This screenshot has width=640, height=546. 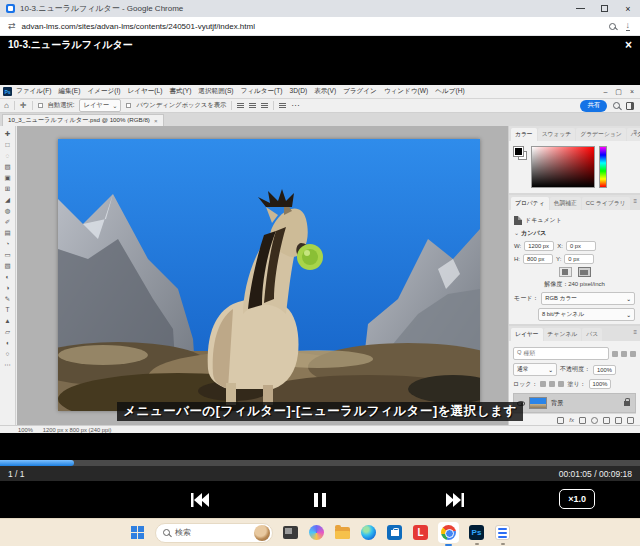 What do you see at coordinates (40, 106) in the screenshot?
I see `auto-select-checkbox` at bounding box center [40, 106].